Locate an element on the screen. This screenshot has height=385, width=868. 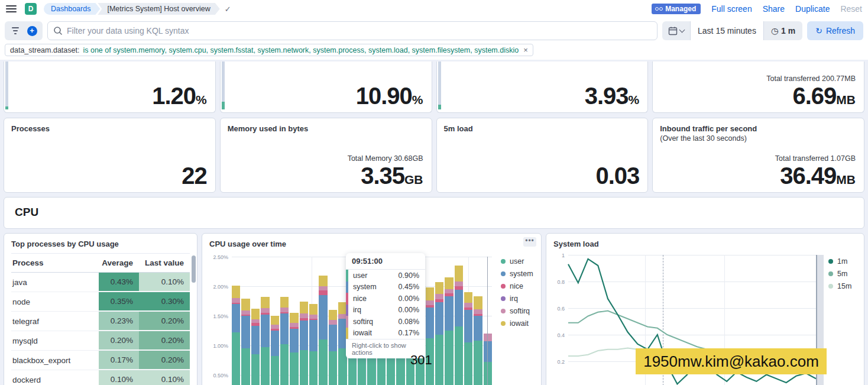
top-processes-panel: Top processes by CPU usage Process Avera… is located at coordinates (101, 309).